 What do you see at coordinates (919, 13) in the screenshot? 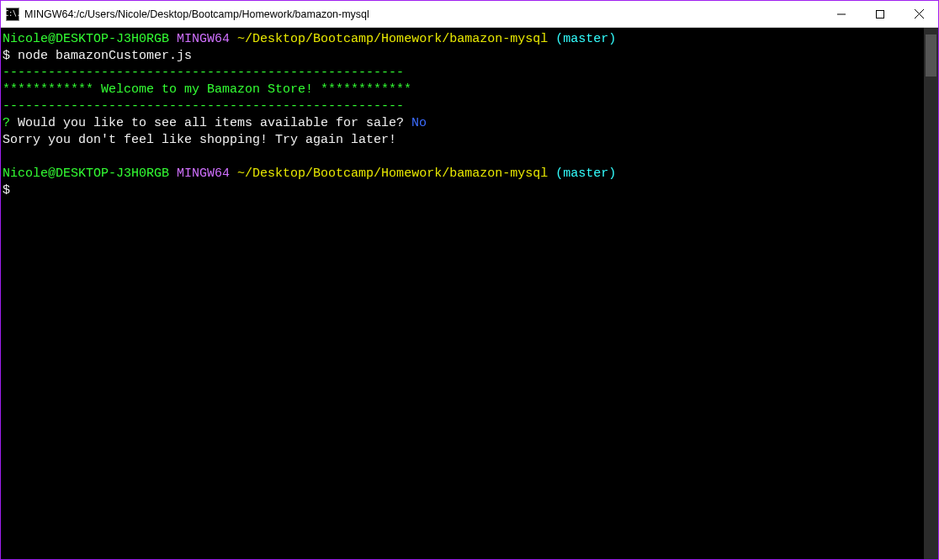
I see `close-icon` at bounding box center [919, 13].